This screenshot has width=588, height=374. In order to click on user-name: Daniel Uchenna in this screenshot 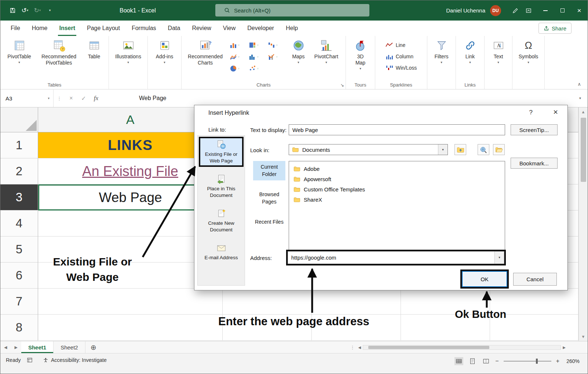, I will do `click(466, 10)`.